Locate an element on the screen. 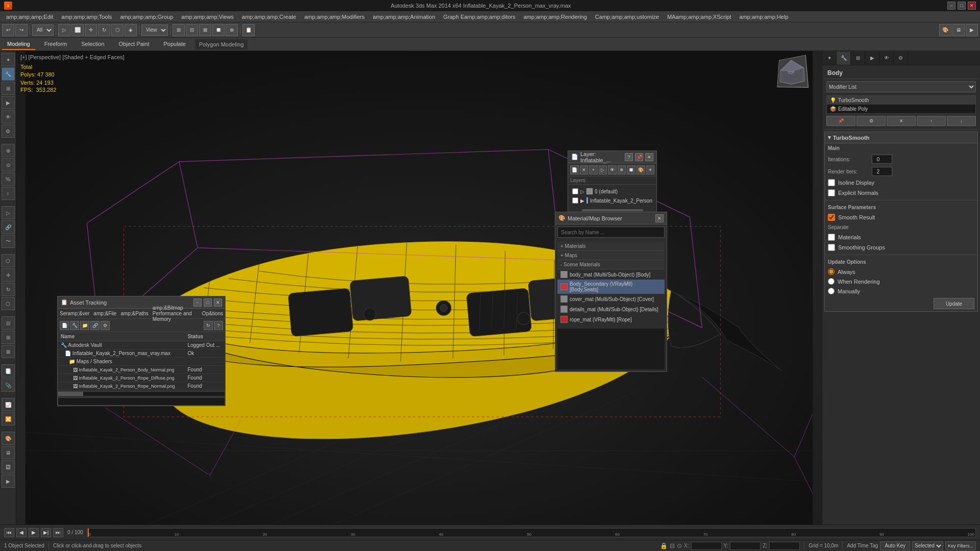 Image resolution: width=980 pixels, height=551 pixels. scene-materials-section-header: - Scene Materials is located at coordinates (611, 265).